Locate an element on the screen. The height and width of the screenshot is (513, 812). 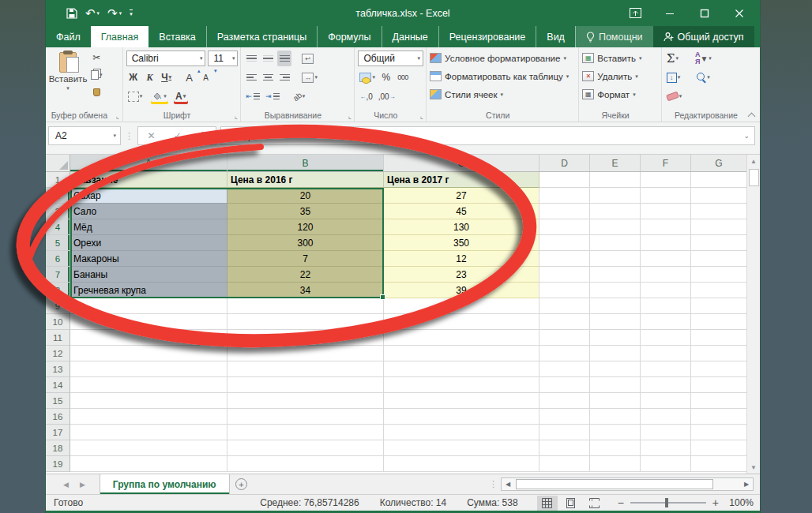
cell-G19 is located at coordinates (719, 464).